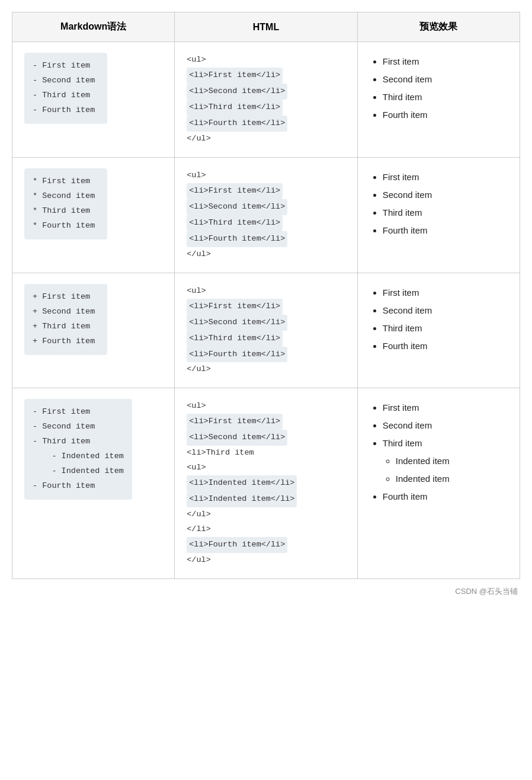 The width and height of the screenshot is (532, 780). What do you see at coordinates (66, 204) in the screenshot?
I see `markdown-code-block-2: * First item* Second item* Third item* F…` at bounding box center [66, 204].